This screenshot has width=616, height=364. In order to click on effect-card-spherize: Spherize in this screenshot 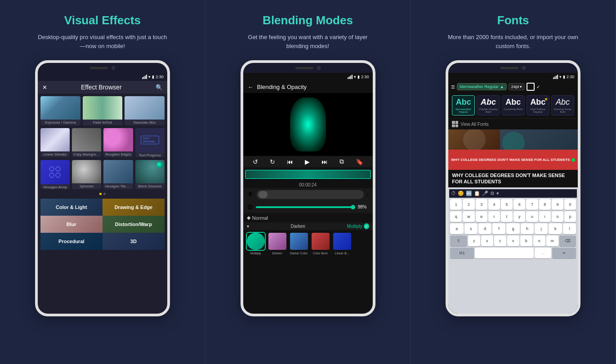, I will do `click(86, 174)`.